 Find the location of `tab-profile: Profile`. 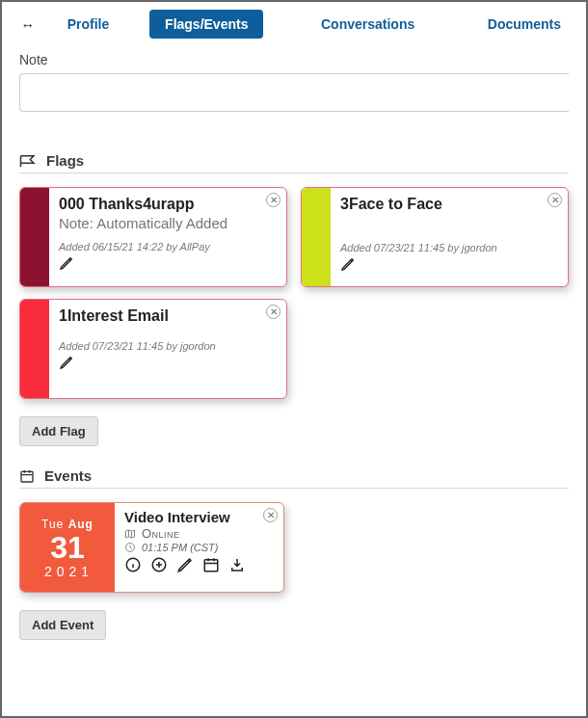

tab-profile: Profile is located at coordinates (89, 24).